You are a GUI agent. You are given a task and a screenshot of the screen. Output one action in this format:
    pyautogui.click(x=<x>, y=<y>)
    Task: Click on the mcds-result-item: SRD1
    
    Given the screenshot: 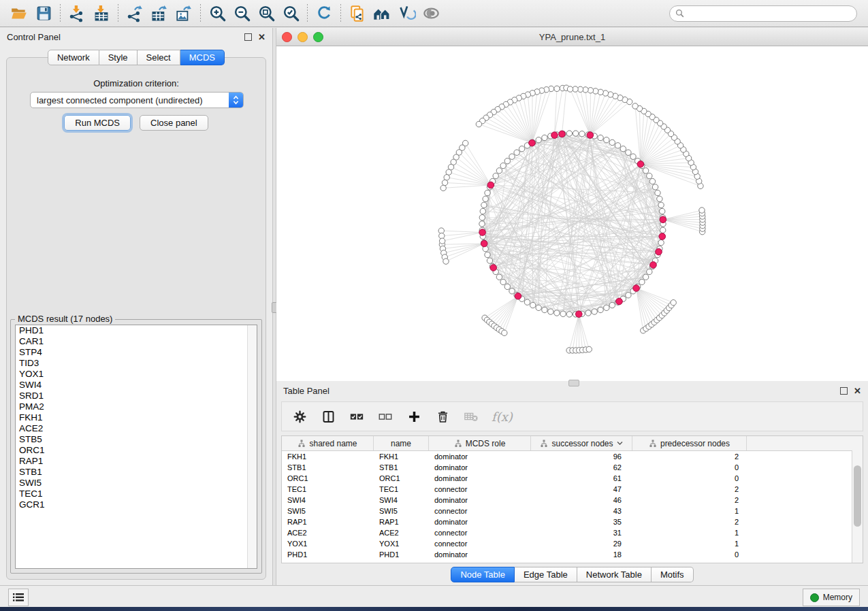 What is the action you would take?
    pyautogui.click(x=136, y=396)
    